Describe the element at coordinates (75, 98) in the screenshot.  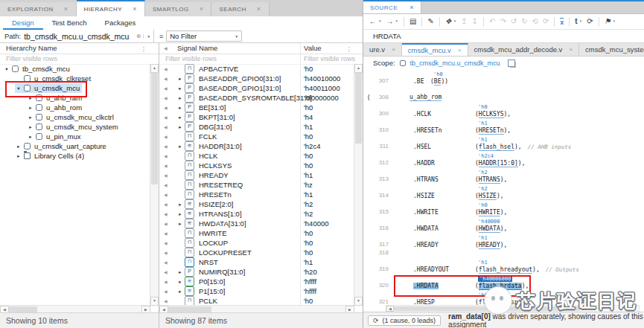
I see `tree-row: u_ahb_ram` at that location.